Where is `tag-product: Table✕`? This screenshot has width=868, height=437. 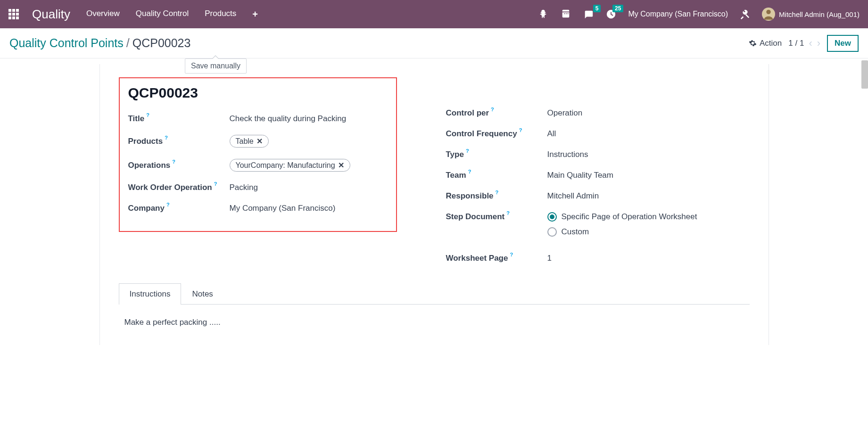 tag-product: Table✕ is located at coordinates (249, 141).